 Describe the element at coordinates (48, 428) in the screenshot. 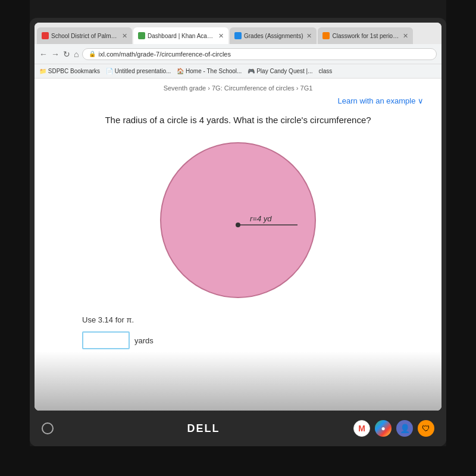

I see `taskbar-left` at that location.